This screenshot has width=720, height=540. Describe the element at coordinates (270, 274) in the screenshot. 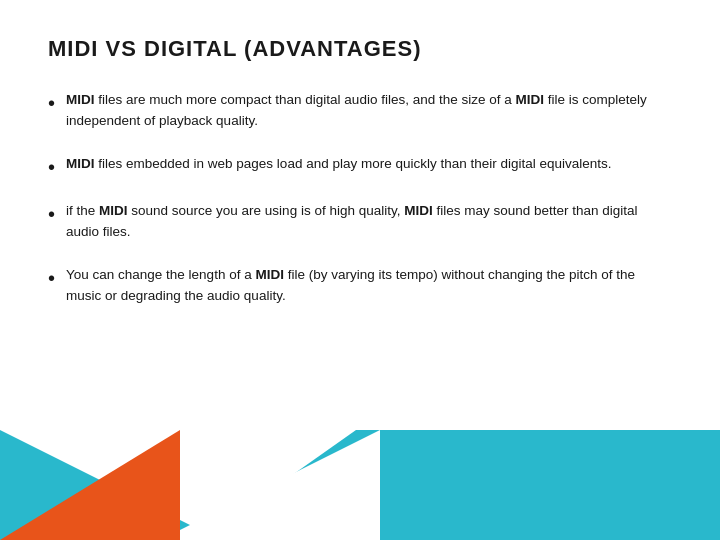

I see `midi-bold-6: MIDI` at that location.